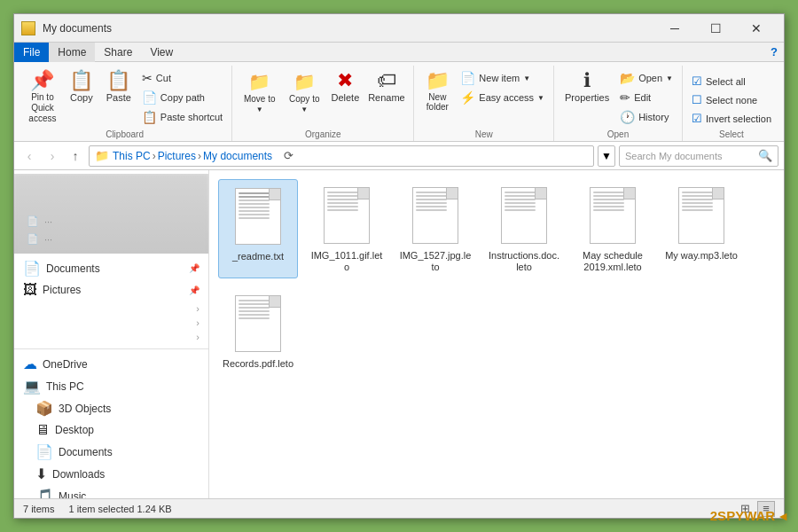 The width and height of the screenshot is (798, 532). I want to click on ribbon-new-group: 📁 Newfolder 📄 New item ▼ ⚡ Easy access ▼, so click(484, 103).